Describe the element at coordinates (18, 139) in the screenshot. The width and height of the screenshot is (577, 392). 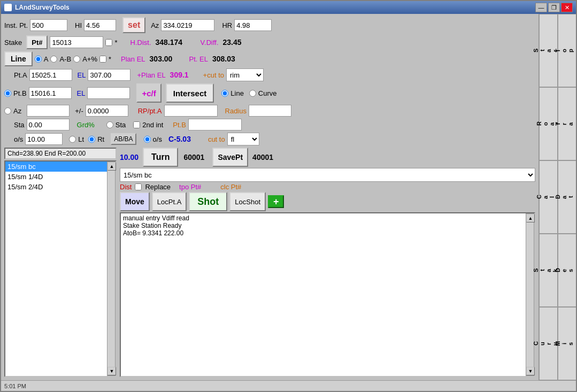
I see `os-label: o/s` at that location.